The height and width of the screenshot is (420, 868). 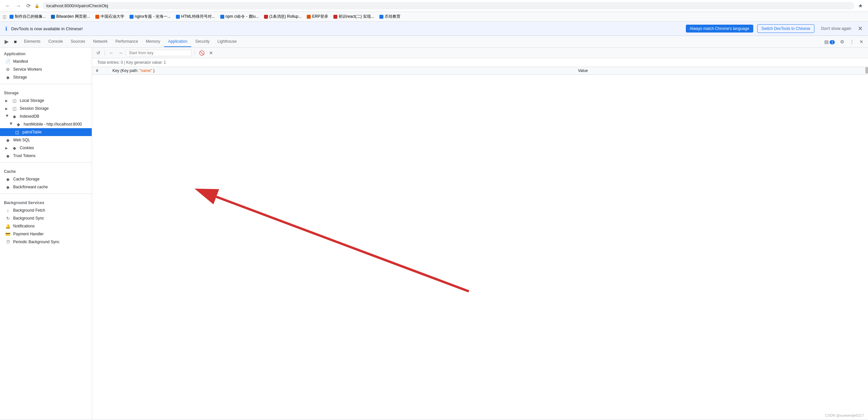 What do you see at coordinates (46, 53) in the screenshot?
I see `section-application-label: Application` at bounding box center [46, 53].